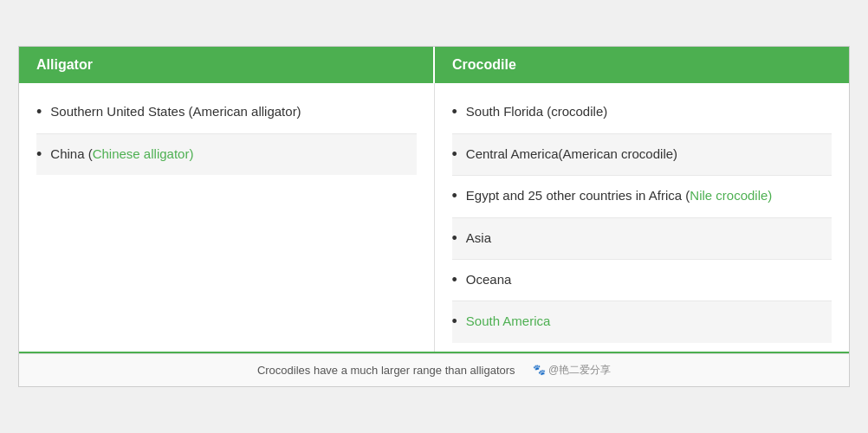 This screenshot has height=433, width=868. What do you see at coordinates (386, 371) in the screenshot?
I see `footer-text: Crocodiles have a much larger range than…` at bounding box center [386, 371].